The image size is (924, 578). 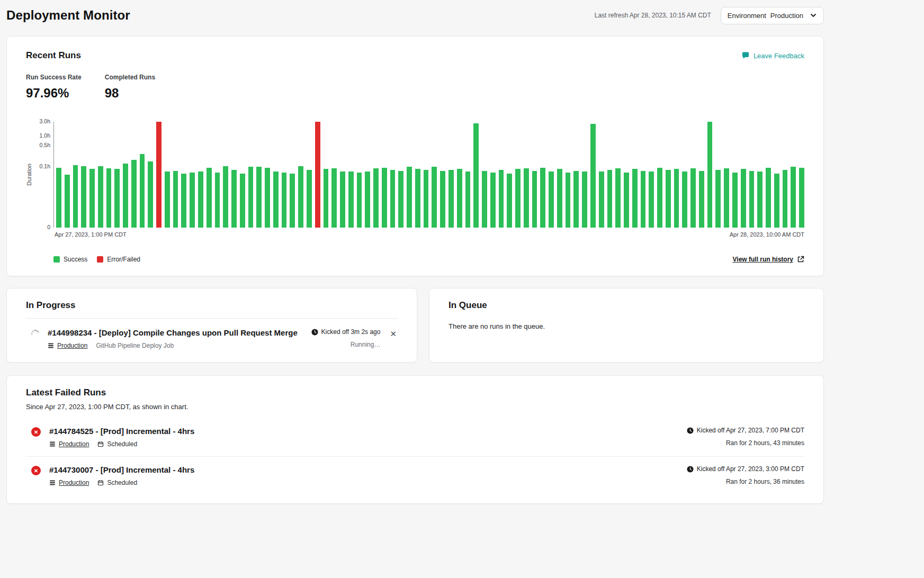 I want to click on environment-dropdown: Environment Production, so click(x=772, y=16).